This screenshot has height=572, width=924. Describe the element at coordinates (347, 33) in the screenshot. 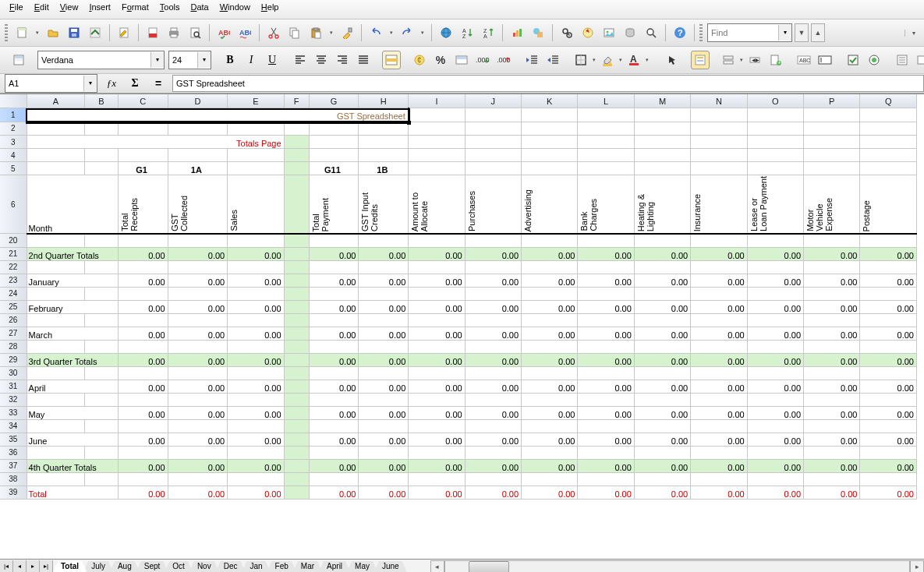

I see `format-paintbrush-button` at that location.